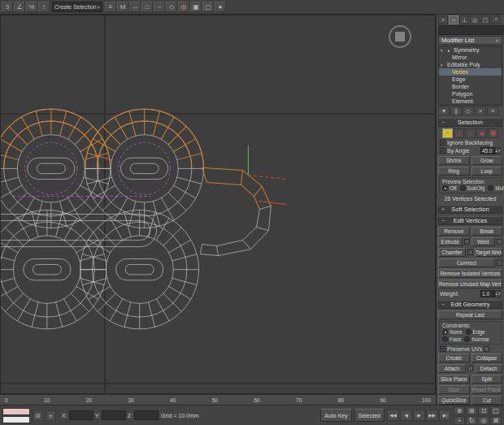  Describe the element at coordinates (406, 415) in the screenshot. I see `previous-frame-icon: ◀` at that location.